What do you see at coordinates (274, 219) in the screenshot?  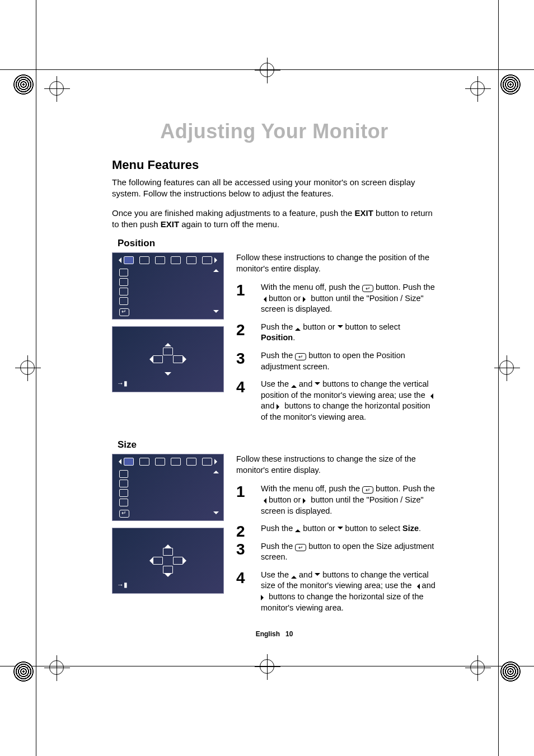 I see `intro-paragraph-2: Once you are finished making adjustments…` at bounding box center [274, 219].